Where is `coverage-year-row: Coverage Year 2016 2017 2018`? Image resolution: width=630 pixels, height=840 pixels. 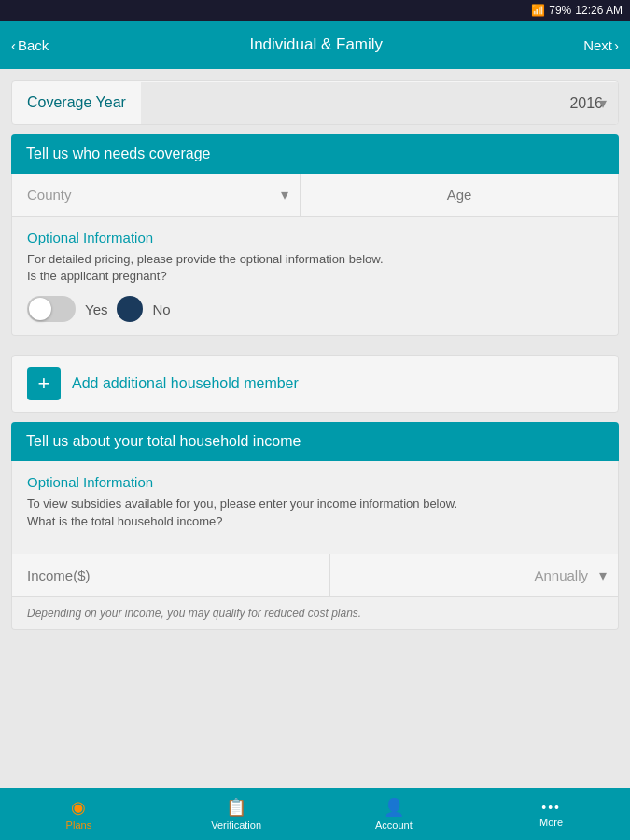
coverage-year-row: Coverage Year 2016 2017 2018 is located at coordinates (315, 103).